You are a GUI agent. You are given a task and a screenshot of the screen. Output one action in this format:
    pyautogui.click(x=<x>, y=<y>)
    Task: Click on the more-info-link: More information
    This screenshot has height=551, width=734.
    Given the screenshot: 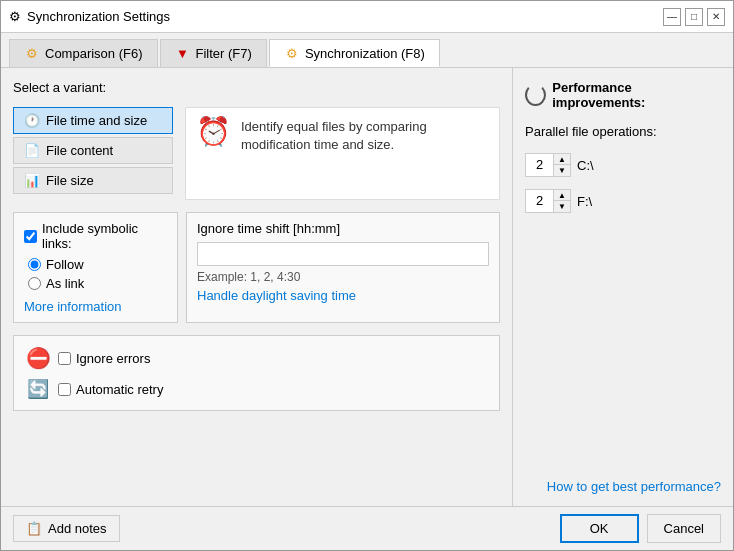 What is the action you would take?
    pyautogui.click(x=96, y=306)
    